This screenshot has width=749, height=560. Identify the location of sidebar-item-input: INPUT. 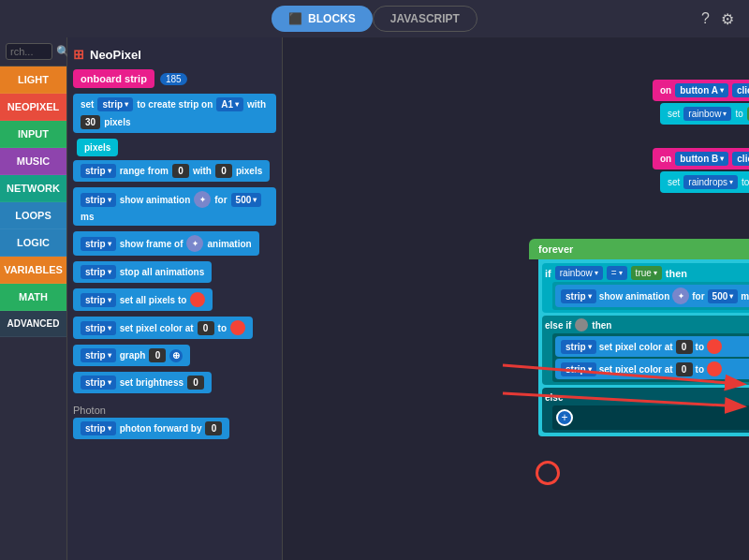
(34, 135).